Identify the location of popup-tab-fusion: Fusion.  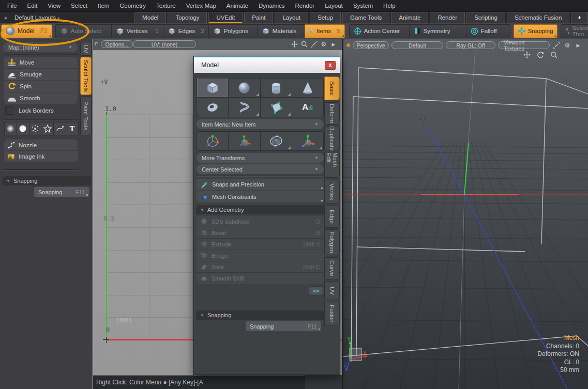
(332, 314).